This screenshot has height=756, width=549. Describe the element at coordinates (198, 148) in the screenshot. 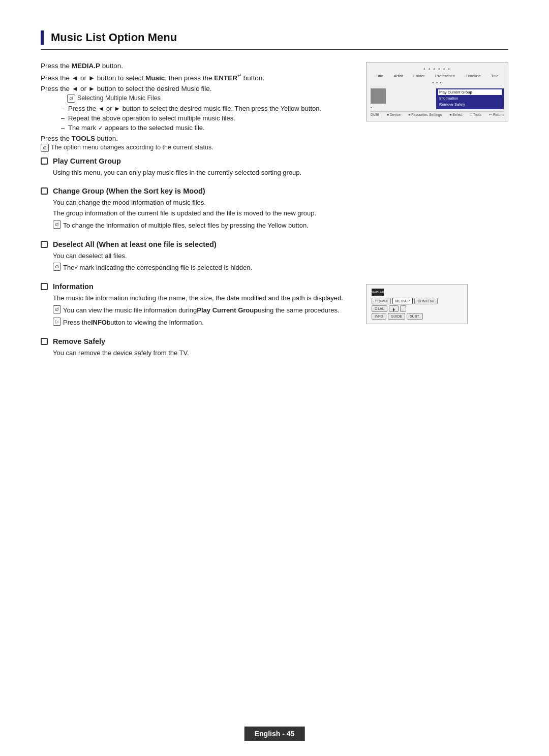

I see `step4-note: Ø The option menu changes according to t…` at that location.